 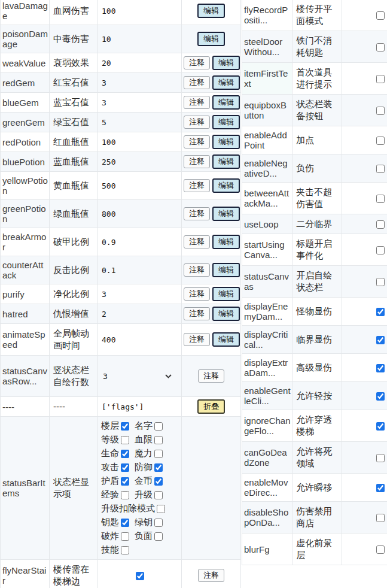 What do you see at coordinates (140, 122) in the screenshot?
I see `config-value: 5` at bounding box center [140, 122].